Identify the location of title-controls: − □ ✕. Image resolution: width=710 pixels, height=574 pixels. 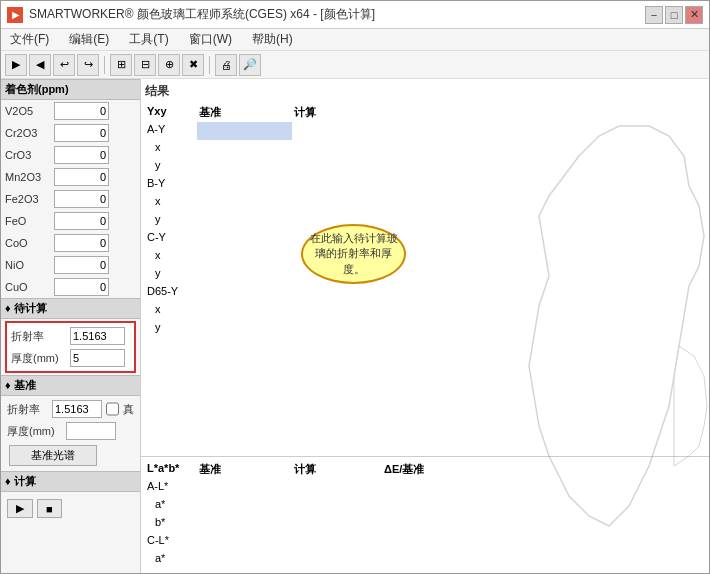
(674, 15).